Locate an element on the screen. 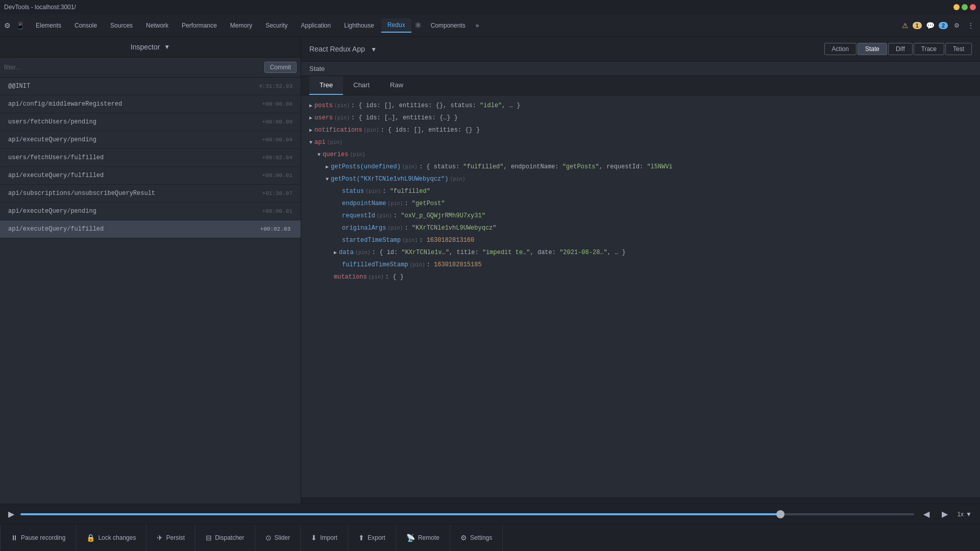 Image resolution: width=980 pixels, height=551 pixels. tab-security: Security is located at coordinates (277, 26).